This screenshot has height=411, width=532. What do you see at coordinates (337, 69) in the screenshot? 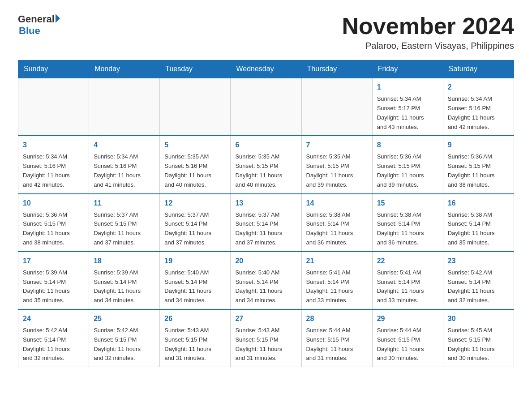
I see `column-header-thursday: Thursday` at bounding box center [337, 69].